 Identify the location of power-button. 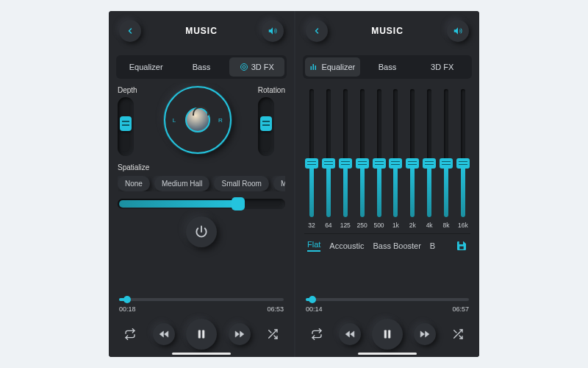
(201, 232).